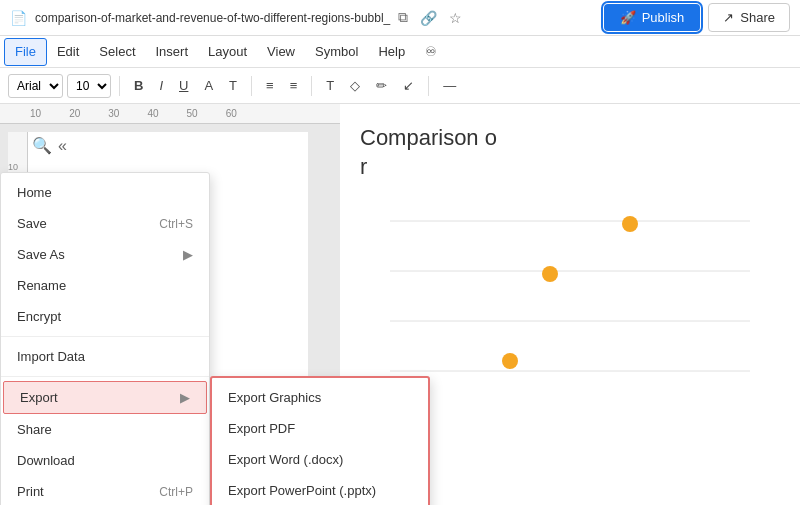 The height and width of the screenshot is (505, 800). I want to click on export-pptx: Export PowerPoint (.pptx), so click(320, 490).